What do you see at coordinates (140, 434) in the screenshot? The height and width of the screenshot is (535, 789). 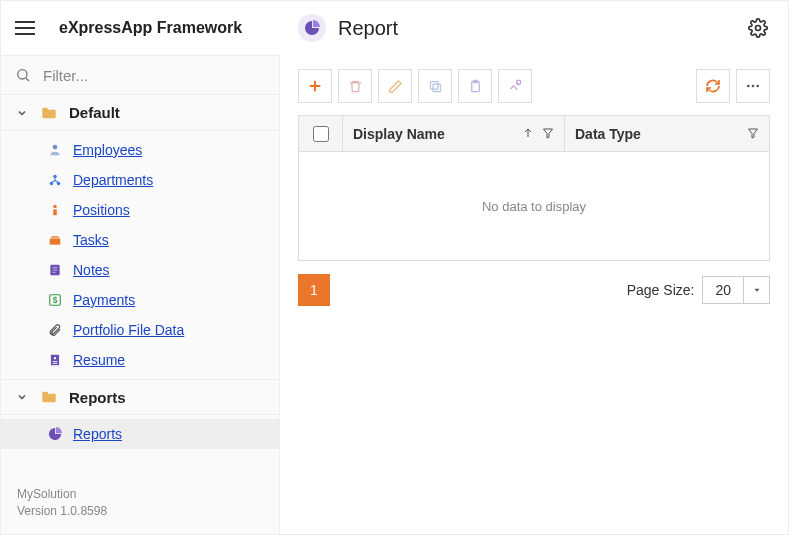 I see `sidebar-item-reports: Reports` at bounding box center [140, 434].